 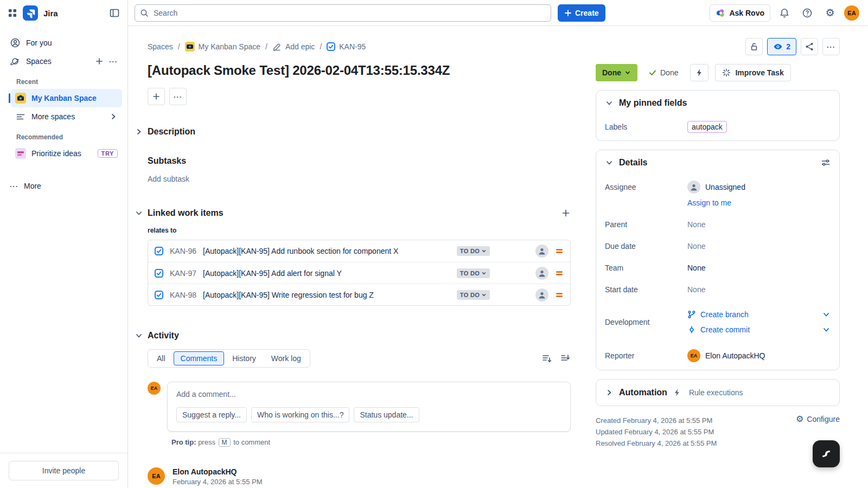 What do you see at coordinates (826, 163) in the screenshot?
I see `field-settings-icon` at bounding box center [826, 163].